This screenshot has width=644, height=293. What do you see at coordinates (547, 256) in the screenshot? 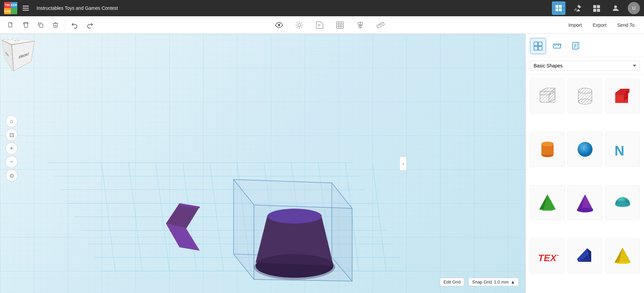
I see `shape-text-3d: TEXT` at bounding box center [547, 256].